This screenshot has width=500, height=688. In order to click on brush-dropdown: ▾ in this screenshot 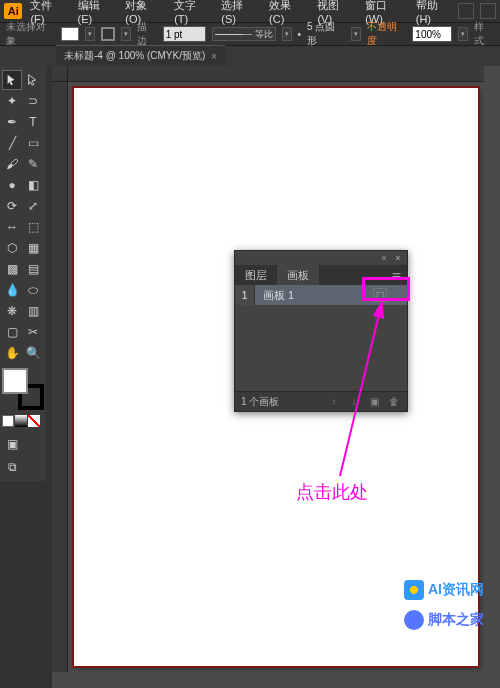, I will do `click(356, 34)`.